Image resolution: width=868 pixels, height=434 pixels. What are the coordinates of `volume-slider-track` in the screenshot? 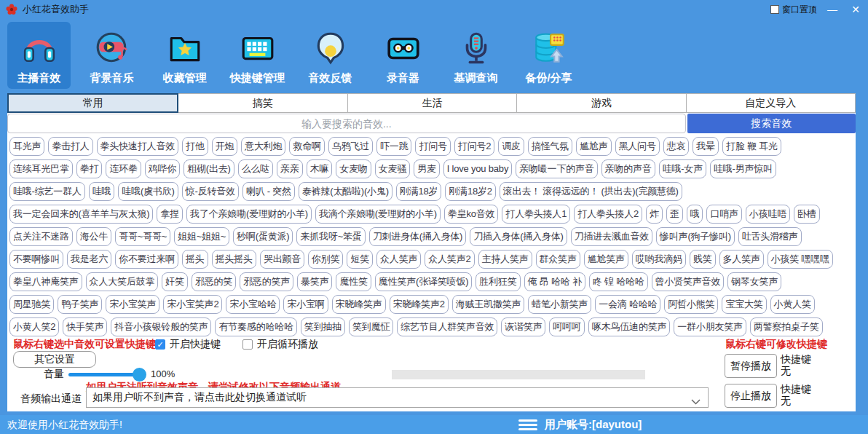 It's located at (103, 374).